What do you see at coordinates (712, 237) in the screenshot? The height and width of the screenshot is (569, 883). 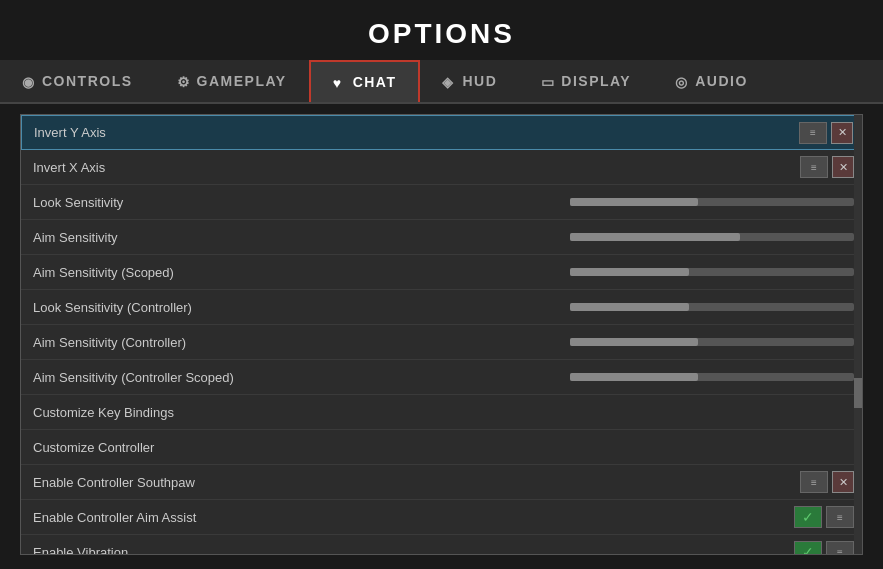 I see `control-aim-sensitivity` at bounding box center [712, 237].